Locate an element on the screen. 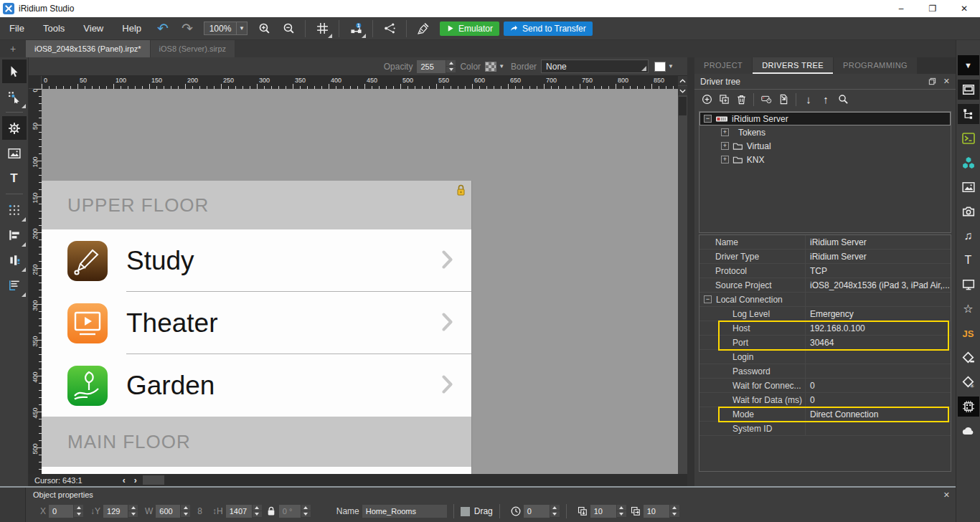 The width and height of the screenshot is (980, 522). settings-tool-icon is located at coordinates (14, 128).